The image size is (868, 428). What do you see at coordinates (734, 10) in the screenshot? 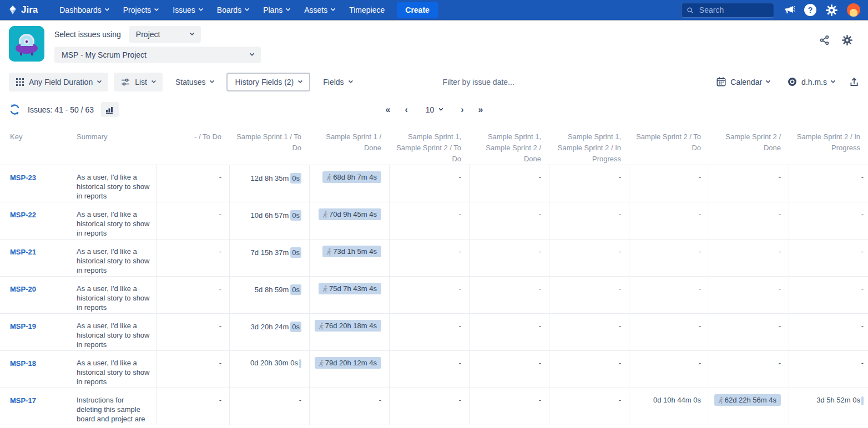
I see `search-input` at bounding box center [734, 10].